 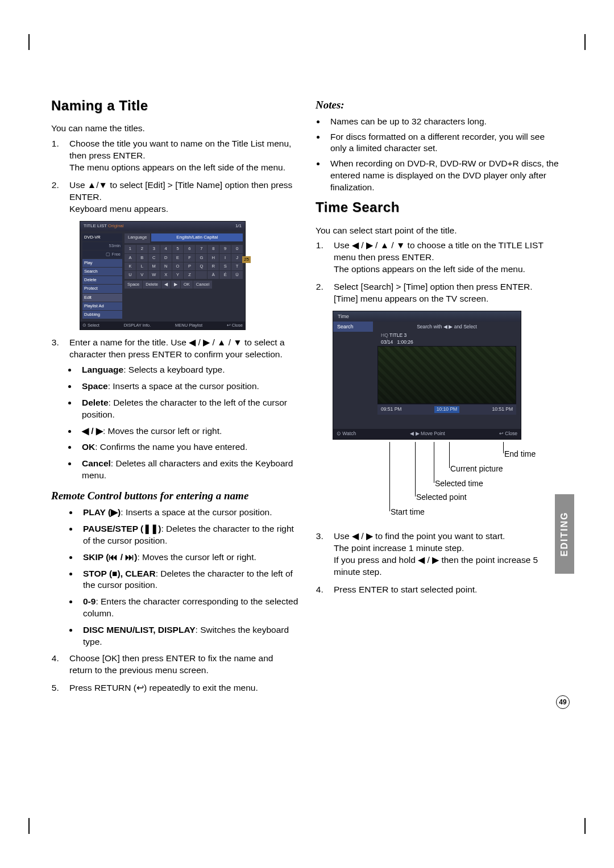 I want to click on heading-time-search: Time Search, so click(x=439, y=207).